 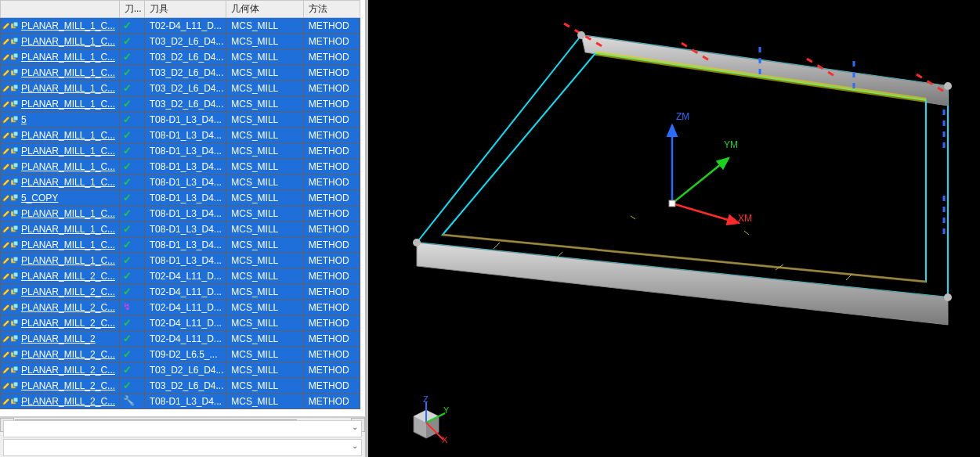 I want to click on tree-horizontal-scrollbar: ◀ ▶, so click(x=183, y=418).